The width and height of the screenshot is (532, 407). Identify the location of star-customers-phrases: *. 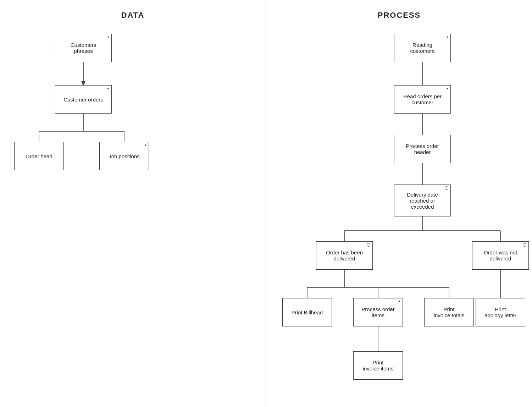
(109, 38).